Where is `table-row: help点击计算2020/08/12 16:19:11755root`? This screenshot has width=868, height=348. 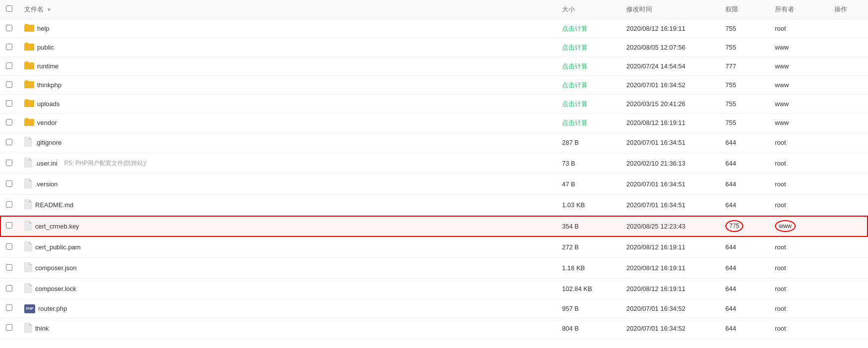
table-row: help点击计算2020/08/12 16:19:11755root is located at coordinates (434, 29).